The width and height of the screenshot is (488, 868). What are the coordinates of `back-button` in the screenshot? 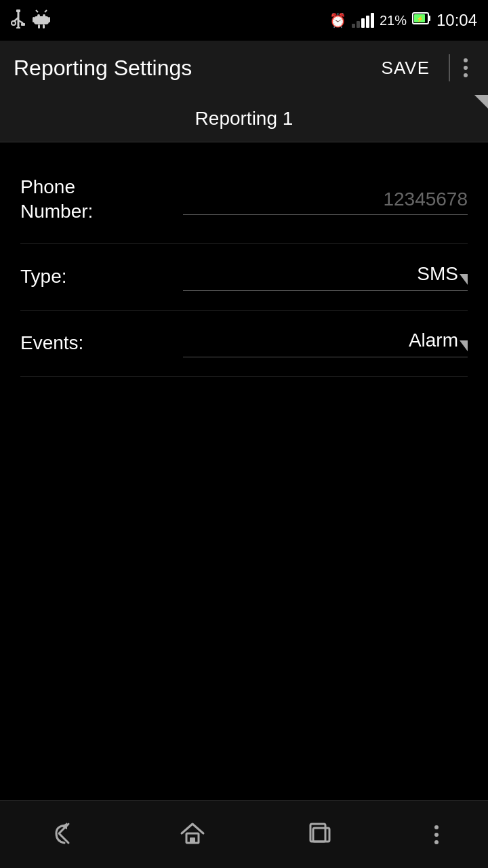 It's located at (64, 834).